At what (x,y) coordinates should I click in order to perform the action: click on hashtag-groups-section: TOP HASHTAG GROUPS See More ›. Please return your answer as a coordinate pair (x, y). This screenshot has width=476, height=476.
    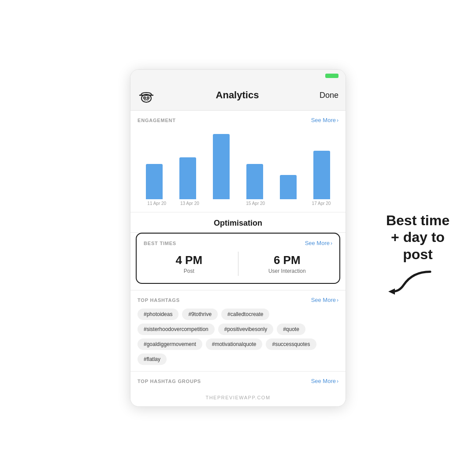
    Looking at the image, I should click on (238, 381).